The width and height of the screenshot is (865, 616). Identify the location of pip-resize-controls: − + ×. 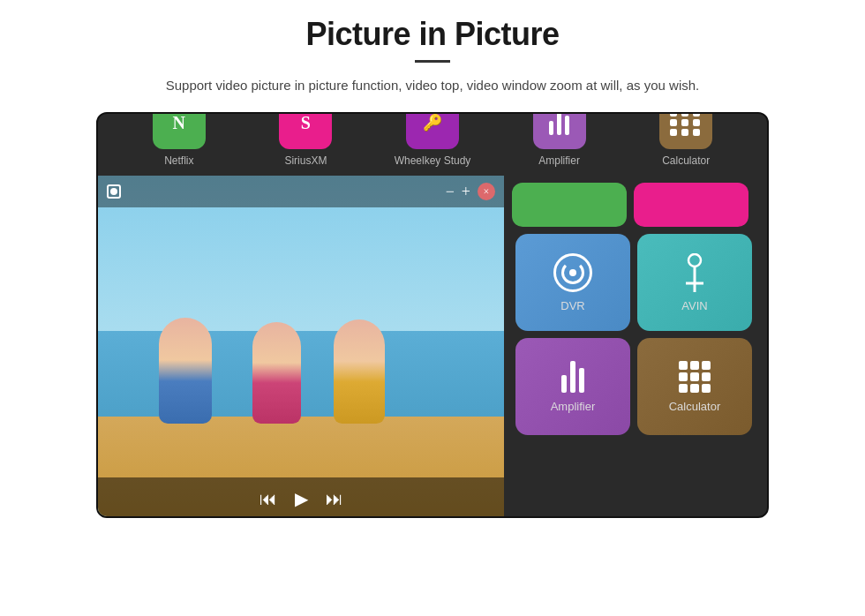
(470, 192).